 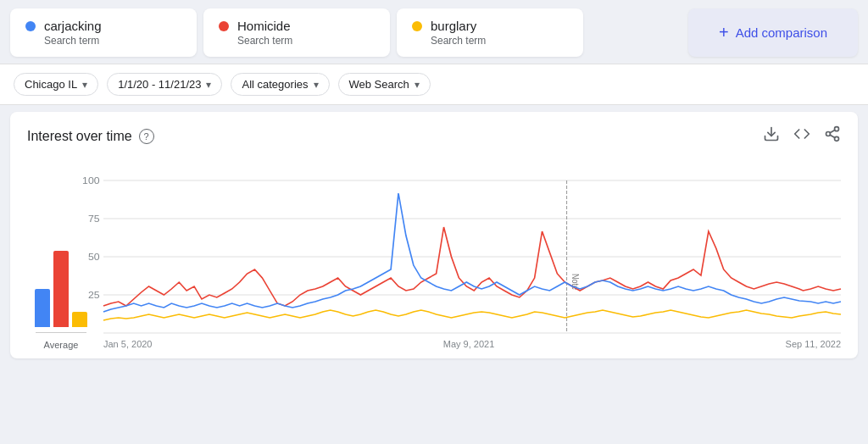 I want to click on chart-title: Interest over time, so click(x=80, y=136).